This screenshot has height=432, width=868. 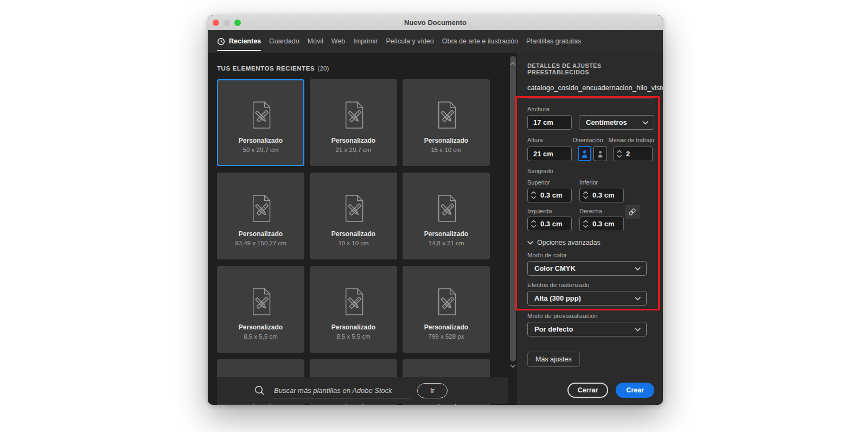 What do you see at coordinates (553, 41) in the screenshot?
I see `tab-label: Plantillas gratuitas` at bounding box center [553, 41].